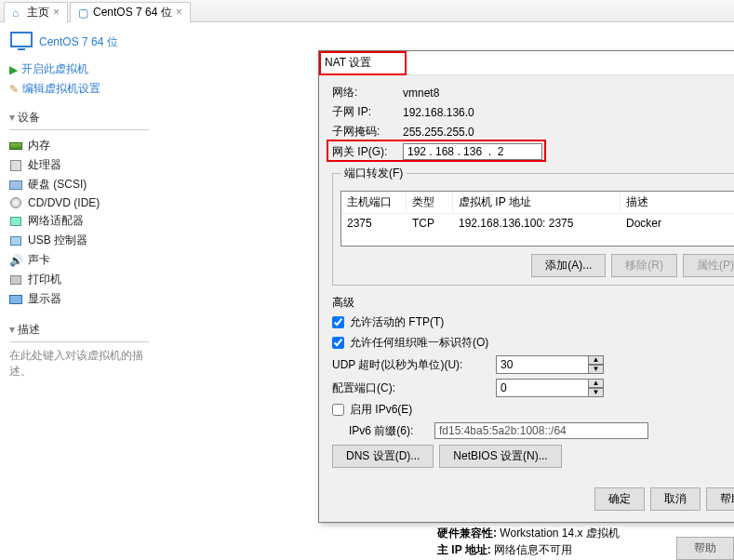  Describe the element at coordinates (467, 533) in the screenshot. I see `compat-label: 硬件兼容性:` at that location.